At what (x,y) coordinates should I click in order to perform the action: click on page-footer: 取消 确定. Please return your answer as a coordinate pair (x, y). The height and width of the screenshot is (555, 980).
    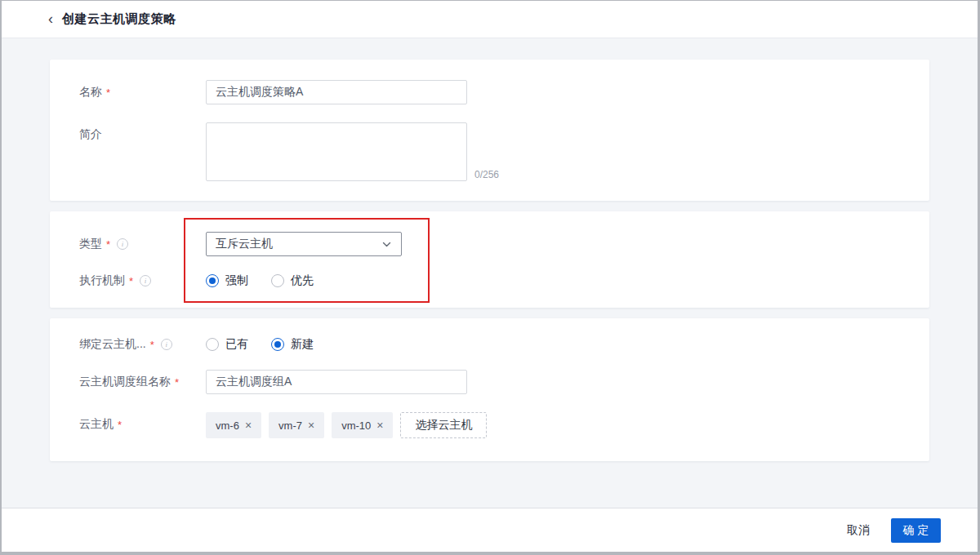
    Looking at the image, I should click on (490, 530).